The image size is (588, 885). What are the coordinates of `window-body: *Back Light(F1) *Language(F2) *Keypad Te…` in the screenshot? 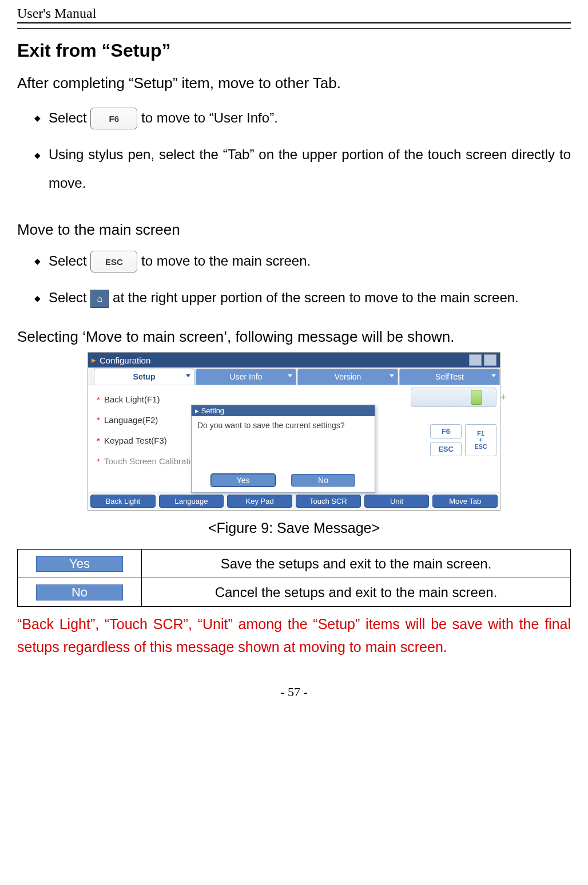 It's located at (294, 438).